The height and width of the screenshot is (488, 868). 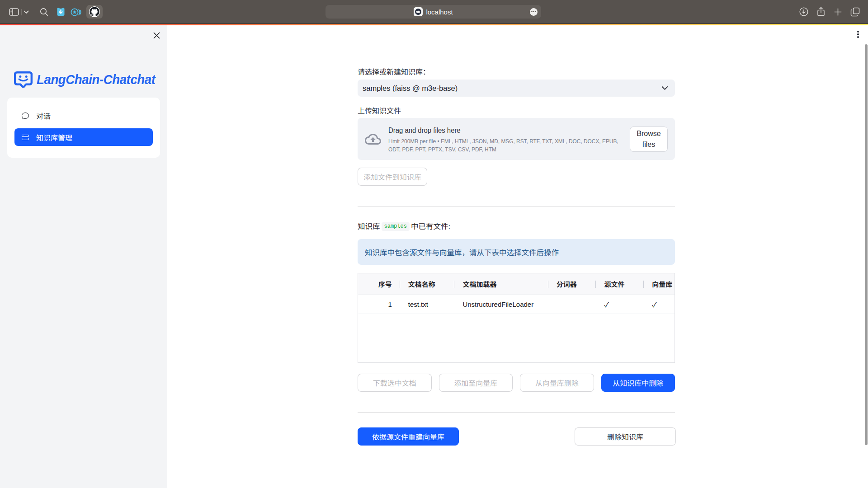 I want to click on select-chevron-icon, so click(x=665, y=88).